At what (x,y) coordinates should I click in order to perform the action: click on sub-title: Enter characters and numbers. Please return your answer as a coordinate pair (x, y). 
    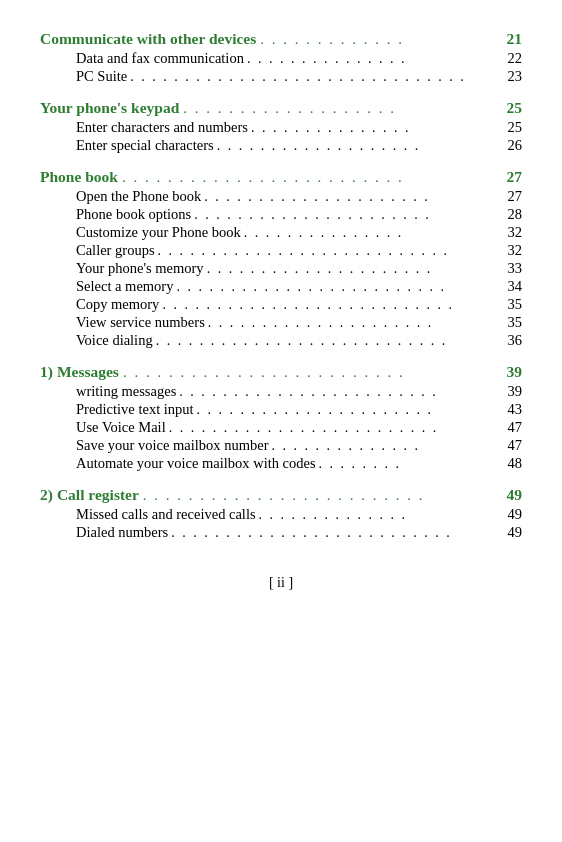
    Looking at the image, I should click on (162, 128).